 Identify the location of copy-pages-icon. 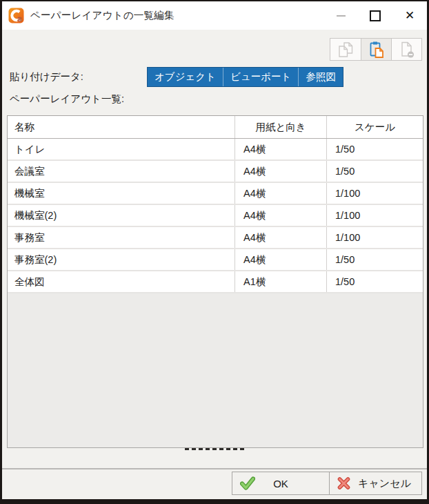
(346, 50).